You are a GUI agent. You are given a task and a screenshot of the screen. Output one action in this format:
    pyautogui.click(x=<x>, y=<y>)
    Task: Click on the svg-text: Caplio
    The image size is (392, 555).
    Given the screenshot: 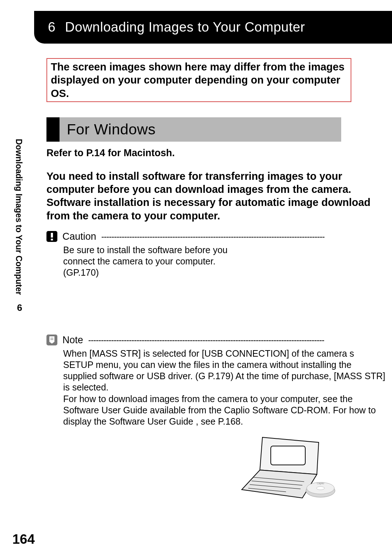 What is the action you would take?
    pyautogui.click(x=320, y=483)
    